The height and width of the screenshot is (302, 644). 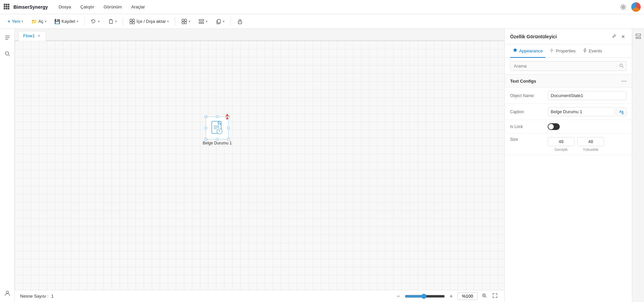 What do you see at coordinates (484, 296) in the screenshot?
I see `zoom-search-button` at bounding box center [484, 296].